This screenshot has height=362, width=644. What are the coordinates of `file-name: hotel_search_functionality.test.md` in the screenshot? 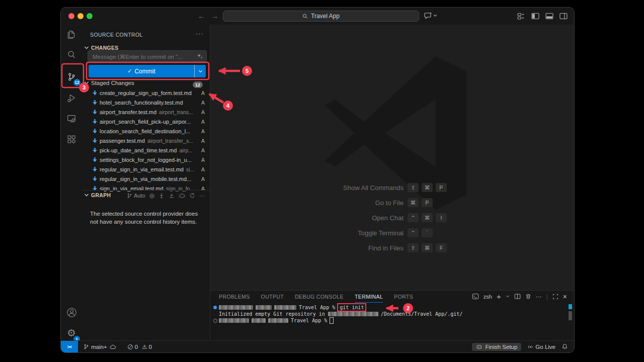 It's located at (141, 103).